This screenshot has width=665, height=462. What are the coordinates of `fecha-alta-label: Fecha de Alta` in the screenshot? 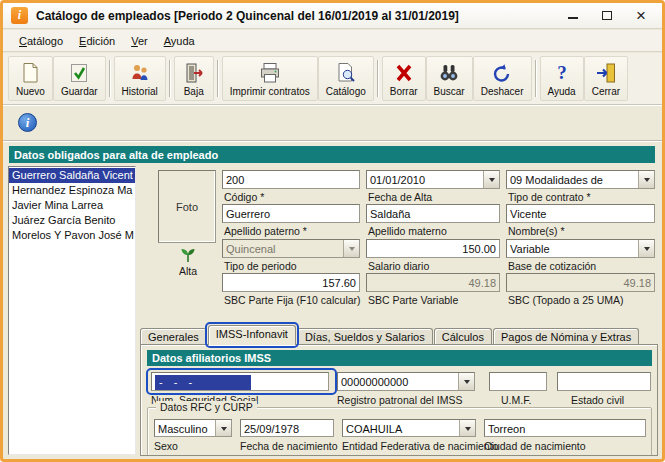 It's located at (400, 197).